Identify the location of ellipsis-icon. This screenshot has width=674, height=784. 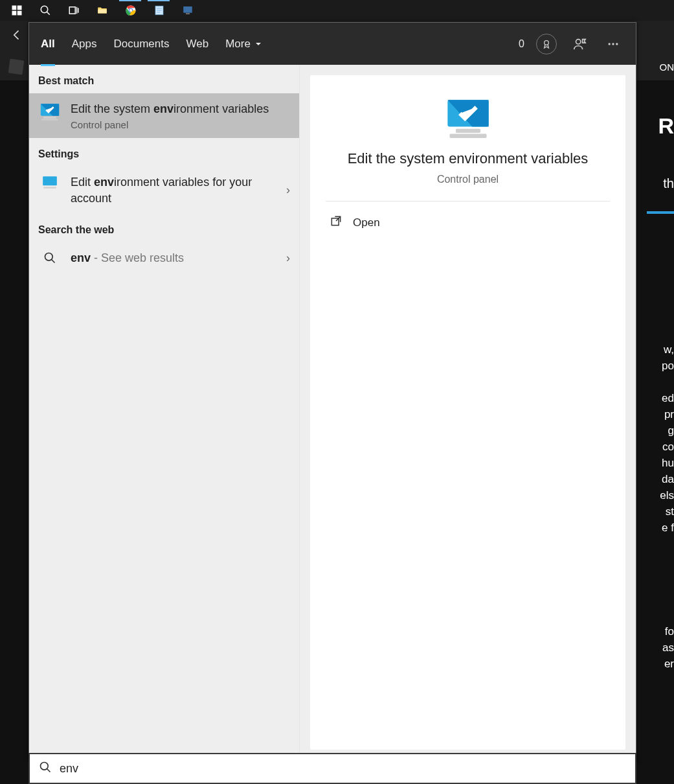
(613, 44).